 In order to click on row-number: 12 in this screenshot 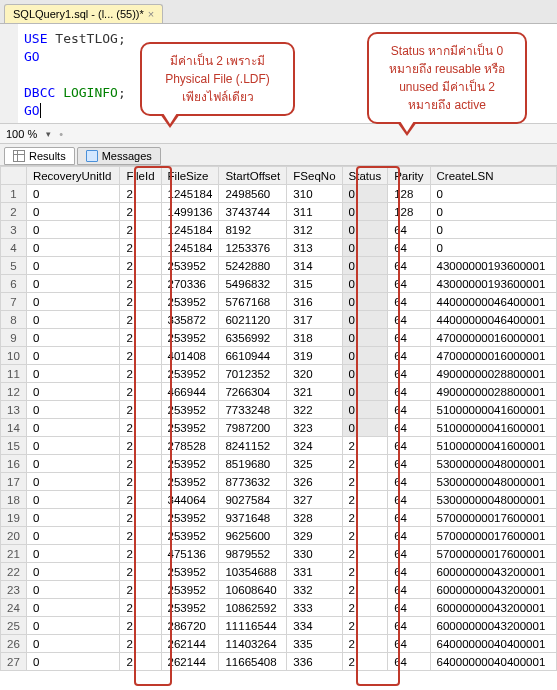, I will do `click(14, 392)`.